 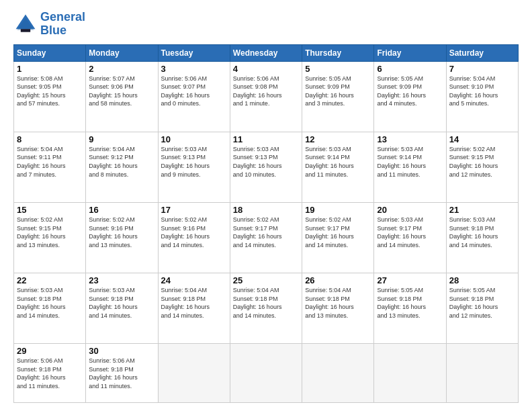 What do you see at coordinates (194, 210) in the screenshot?
I see `day-number: 17` at bounding box center [194, 210].